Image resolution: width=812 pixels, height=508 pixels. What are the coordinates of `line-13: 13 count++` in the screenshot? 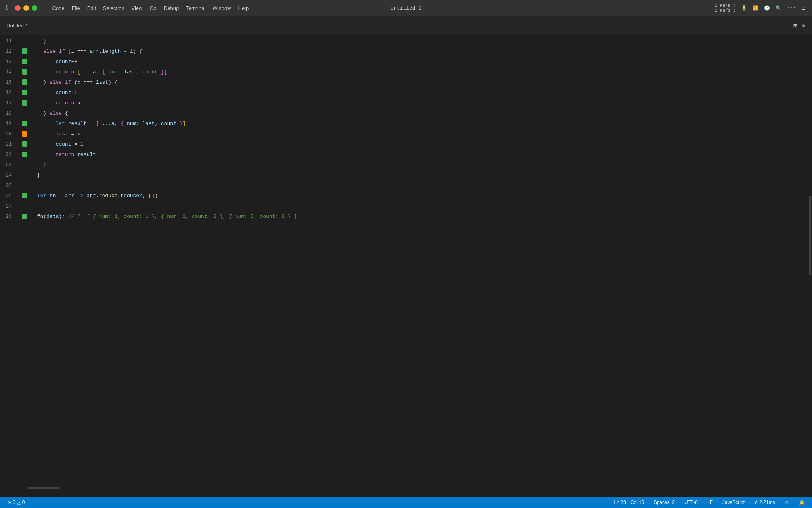 It's located at (403, 62).